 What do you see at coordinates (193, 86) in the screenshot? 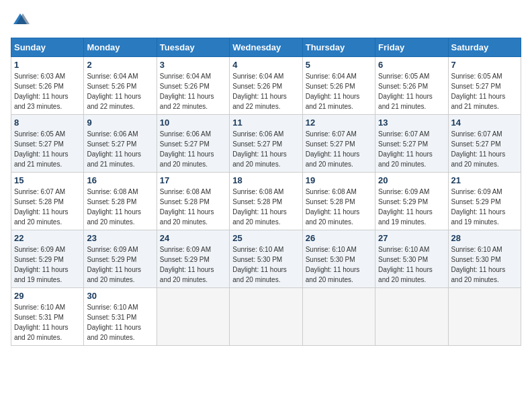
I see `calendar-day-cell: 3Sunrise: 6:04 AM Sunset: 5:26 PM Daylig…` at bounding box center [193, 86].